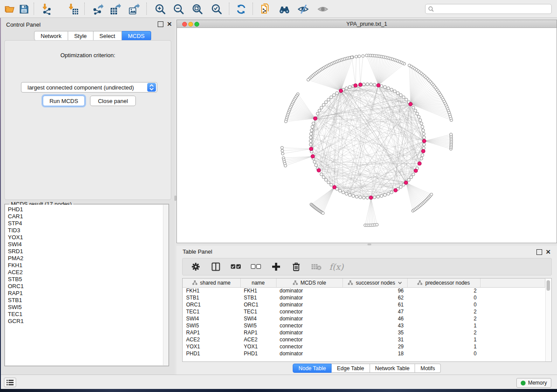  What do you see at coordinates (161, 24) in the screenshot?
I see `float-panel-icon` at bounding box center [161, 24].